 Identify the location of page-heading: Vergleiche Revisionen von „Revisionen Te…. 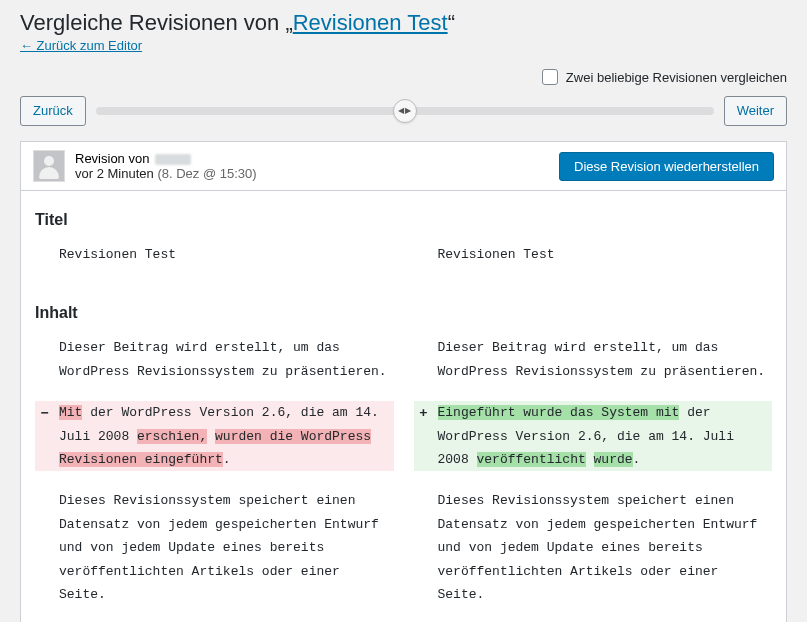
(404, 23).